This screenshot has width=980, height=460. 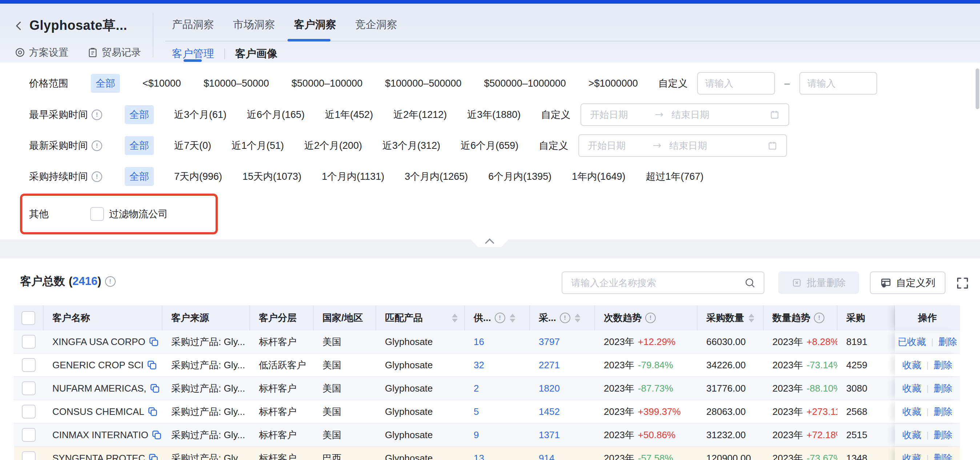 What do you see at coordinates (736, 83) in the screenshot?
I see `price-min-input` at bounding box center [736, 83].